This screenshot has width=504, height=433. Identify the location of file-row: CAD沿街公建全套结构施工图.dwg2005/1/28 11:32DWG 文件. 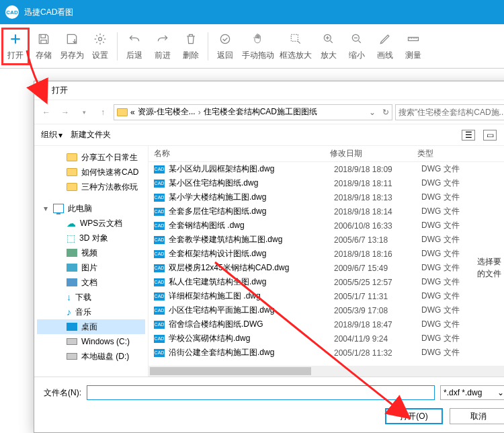
(327, 352).